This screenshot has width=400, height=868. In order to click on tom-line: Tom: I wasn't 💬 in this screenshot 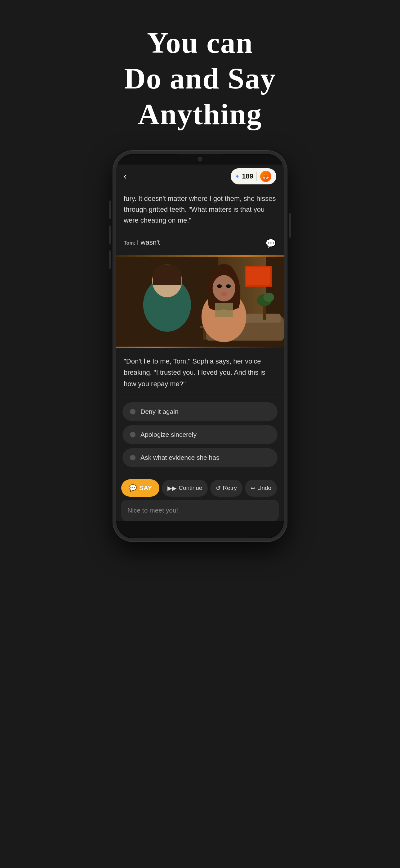, I will do `click(200, 244)`.